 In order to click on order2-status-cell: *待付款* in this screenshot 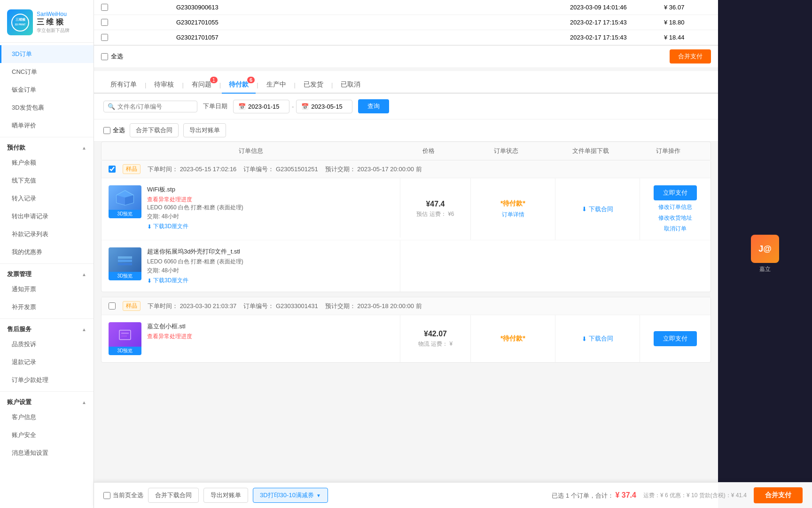, I will do `click(513, 339)`.